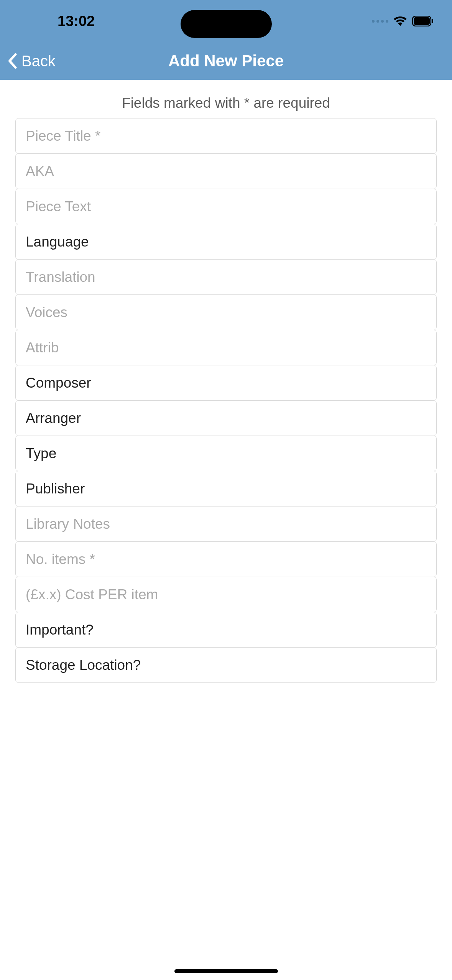  Describe the element at coordinates (380, 21) in the screenshot. I see `cellular-dots-icon` at that location.